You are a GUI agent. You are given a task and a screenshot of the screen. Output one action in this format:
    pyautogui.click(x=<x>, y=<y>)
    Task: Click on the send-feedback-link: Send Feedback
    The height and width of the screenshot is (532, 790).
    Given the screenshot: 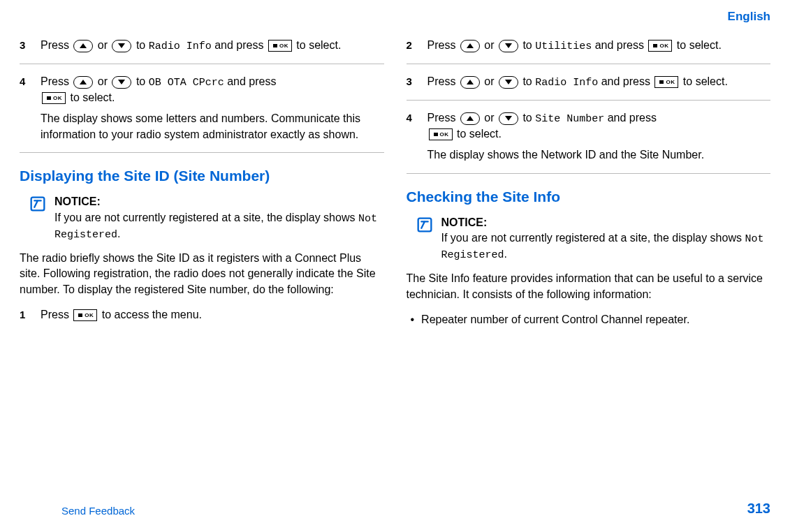 What is the action you would take?
    pyautogui.click(x=98, y=511)
    